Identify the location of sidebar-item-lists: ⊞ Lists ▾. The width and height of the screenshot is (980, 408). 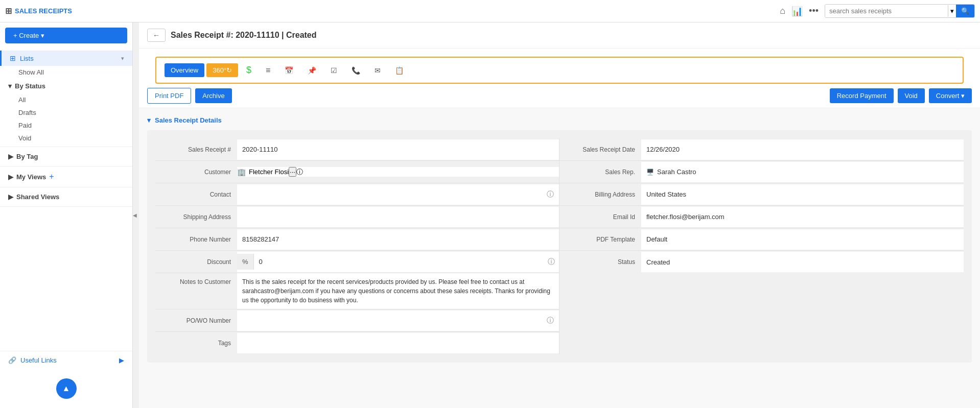
(66, 58).